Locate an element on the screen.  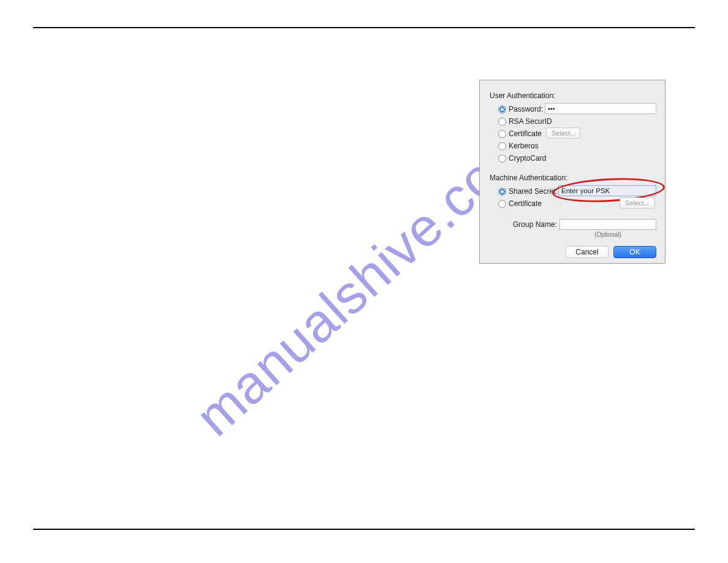
ok-button: OK is located at coordinates (635, 252).